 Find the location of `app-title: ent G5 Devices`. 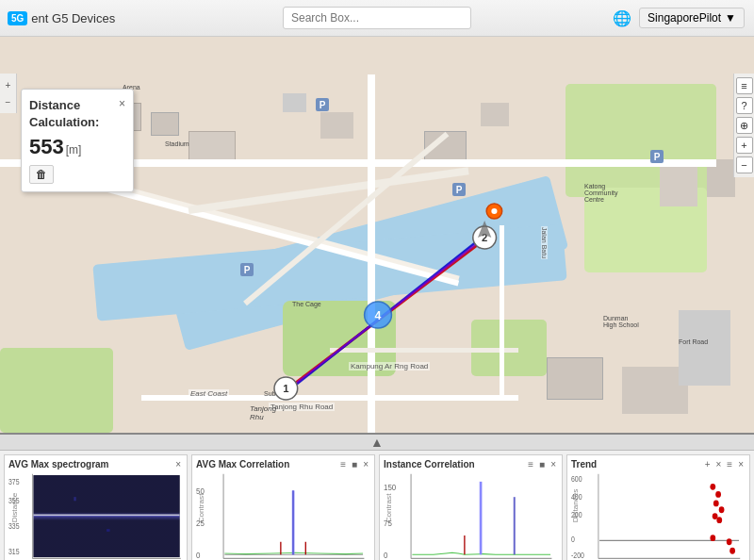

app-title: ent G5 Devices is located at coordinates (74, 19).